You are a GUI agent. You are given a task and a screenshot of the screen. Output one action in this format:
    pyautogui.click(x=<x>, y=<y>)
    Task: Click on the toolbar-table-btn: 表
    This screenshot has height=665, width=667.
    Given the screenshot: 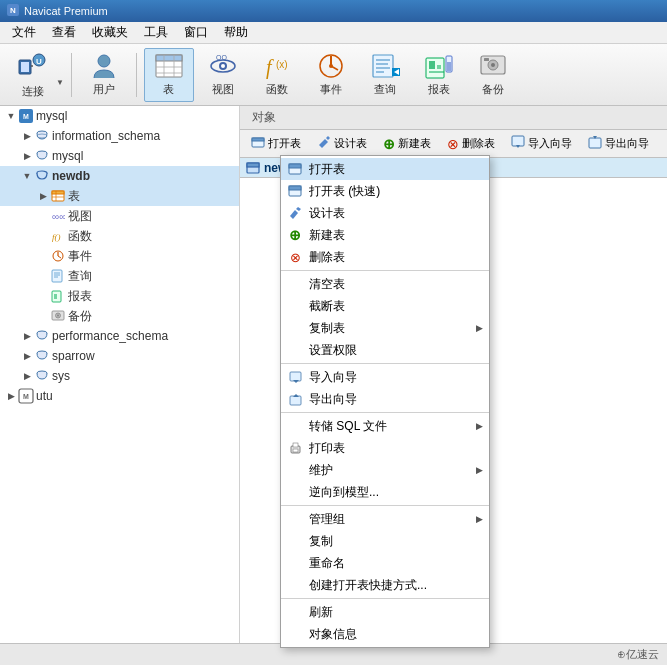 What is the action you would take?
    pyautogui.click(x=169, y=75)
    